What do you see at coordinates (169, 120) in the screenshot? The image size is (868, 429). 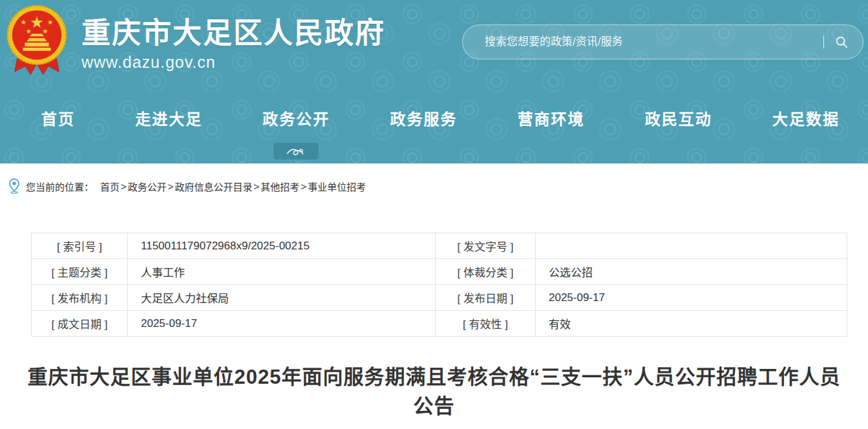 I see `nav-item-about-dazu: 走进大足` at bounding box center [169, 120].